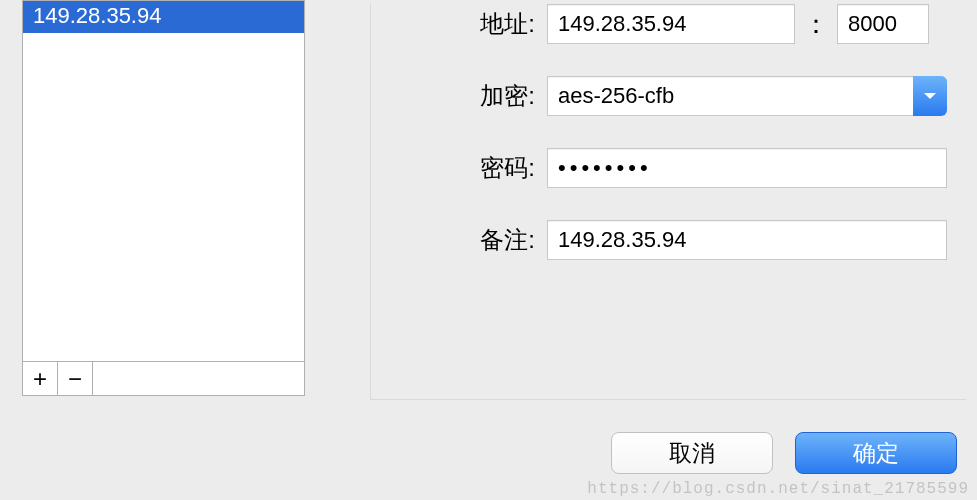 This screenshot has height=500, width=977. Describe the element at coordinates (778, 489) in the screenshot. I see `watermark-text: https://blog.csdn.net/sinat_21785599` at that location.